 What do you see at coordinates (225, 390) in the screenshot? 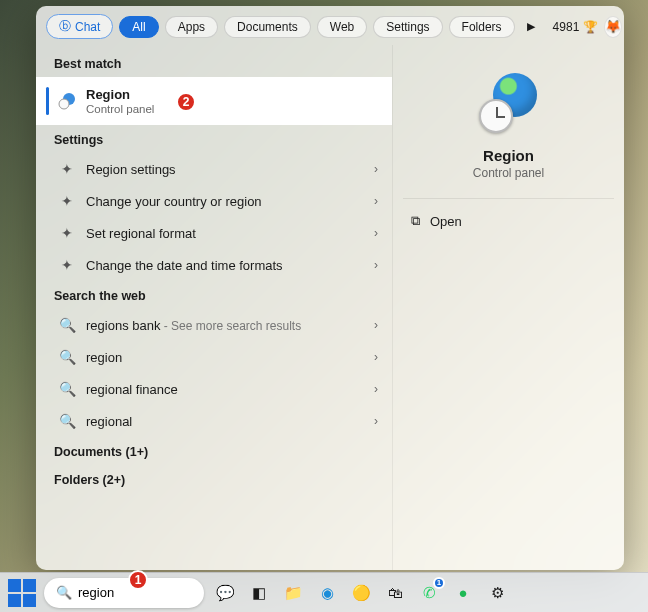
I see `result-label: regional finance` at bounding box center [225, 390].